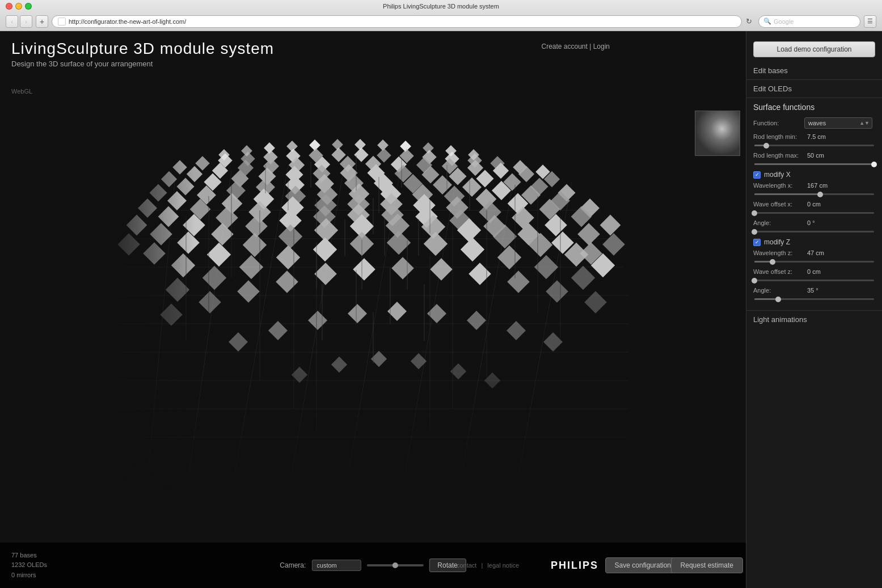  What do you see at coordinates (787, 194) in the screenshot?
I see `wavelength-x-fill` at bounding box center [787, 194].